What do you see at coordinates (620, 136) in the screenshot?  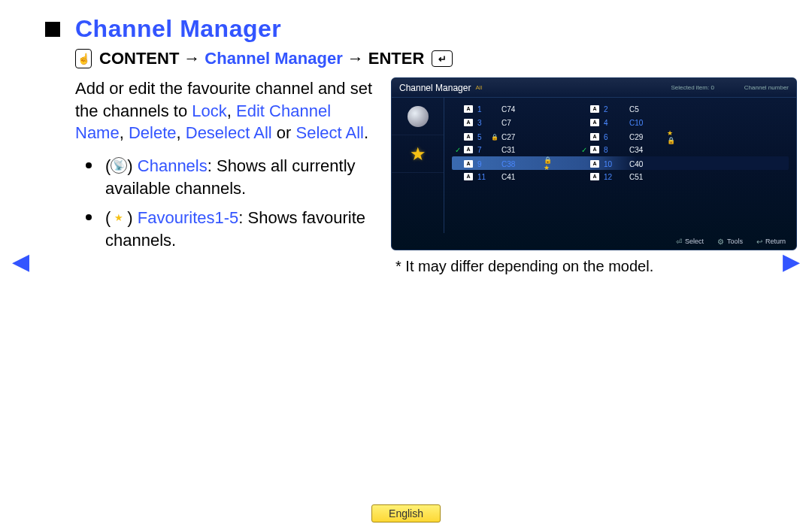 I see `channel-row: A5🔒C27A6C29★🔒` at bounding box center [620, 136].